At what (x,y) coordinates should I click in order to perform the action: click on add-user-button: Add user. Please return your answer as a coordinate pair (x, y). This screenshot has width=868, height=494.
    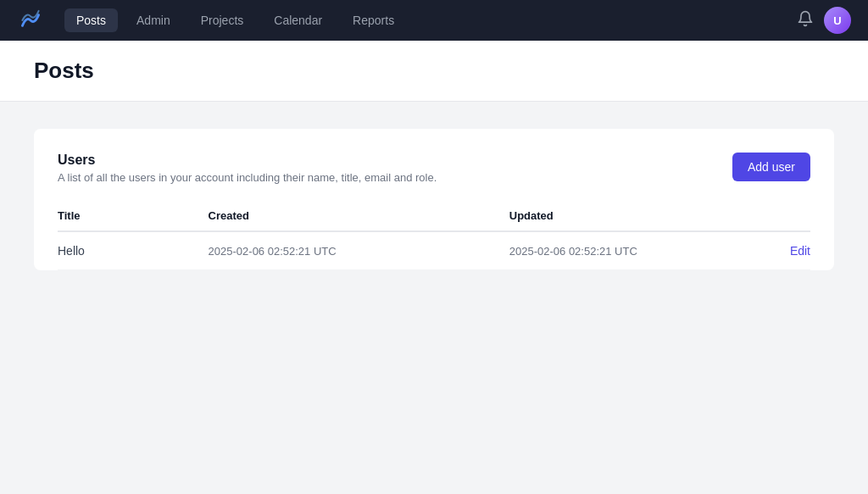
    Looking at the image, I should click on (771, 167).